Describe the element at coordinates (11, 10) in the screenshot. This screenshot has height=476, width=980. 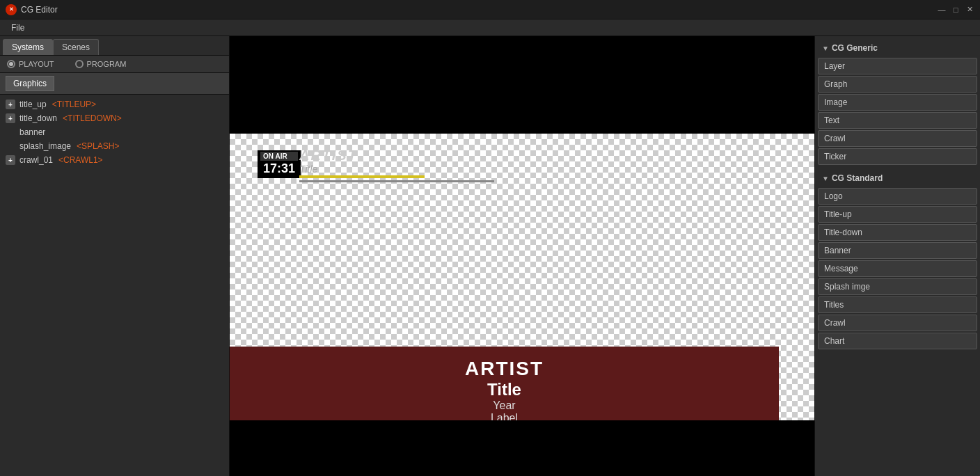
I see `app-icon: ✕` at that location.